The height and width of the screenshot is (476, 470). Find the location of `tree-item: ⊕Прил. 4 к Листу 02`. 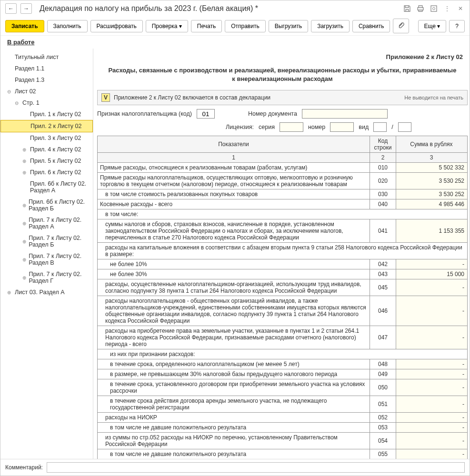

tree-item: ⊕Прил. 4 к Листу 02 is located at coordinates (47, 149).